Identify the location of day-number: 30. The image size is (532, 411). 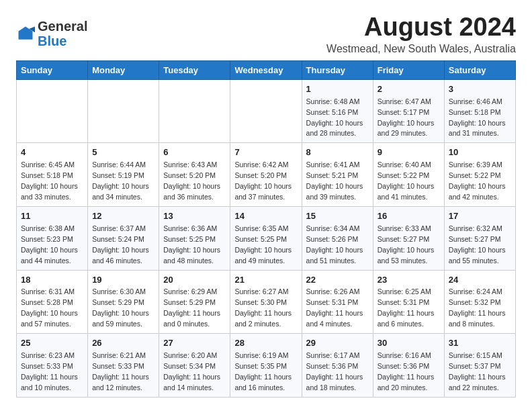
(408, 344).